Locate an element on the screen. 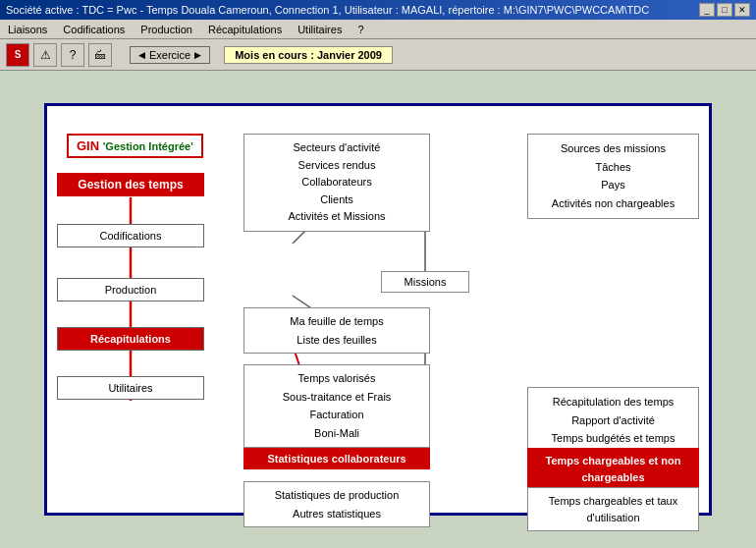 This screenshot has width=756, height=548. feuille-box: Ma feuille de tempsListe des feuilles is located at coordinates (337, 330).